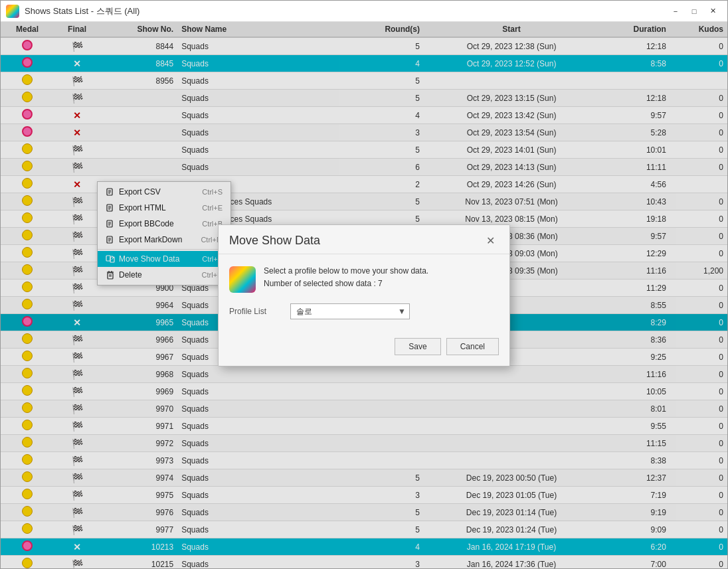 Image resolution: width=728 pixels, height=569 pixels. What do you see at coordinates (346, 271) in the screenshot?
I see `modal-info-line1: Select a profile below to move your show…` at bounding box center [346, 271].